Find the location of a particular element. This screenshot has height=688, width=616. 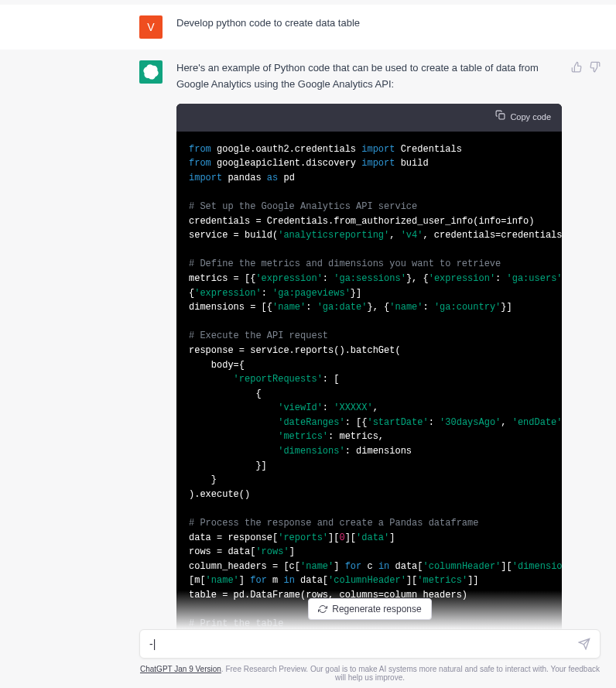

send-icon is located at coordinates (584, 644).